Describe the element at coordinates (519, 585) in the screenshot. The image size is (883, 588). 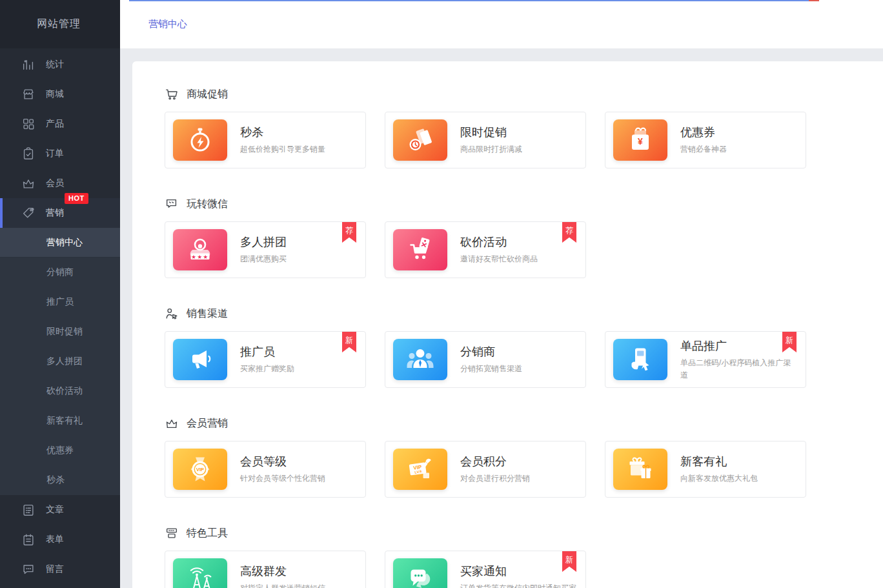
I see `card-desc: 订单发货等在微信内即时通知买家` at that location.